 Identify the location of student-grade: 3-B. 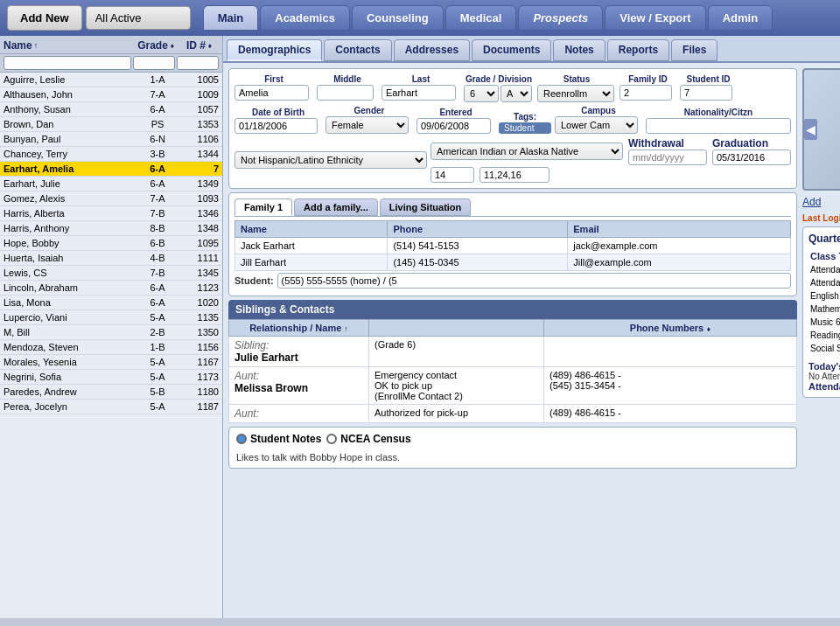
(158, 154).